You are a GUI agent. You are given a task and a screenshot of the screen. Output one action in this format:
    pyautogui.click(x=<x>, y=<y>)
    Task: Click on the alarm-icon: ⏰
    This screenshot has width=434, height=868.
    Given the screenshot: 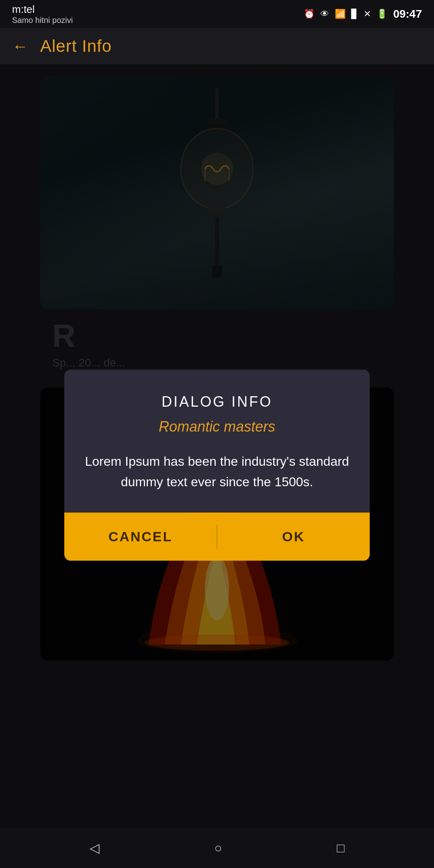 What is the action you would take?
    pyautogui.click(x=309, y=14)
    